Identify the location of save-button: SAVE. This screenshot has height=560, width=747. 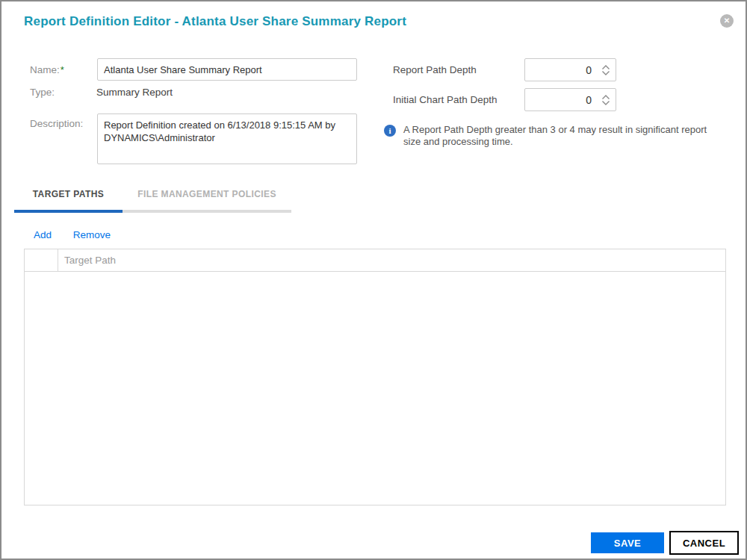
(627, 543).